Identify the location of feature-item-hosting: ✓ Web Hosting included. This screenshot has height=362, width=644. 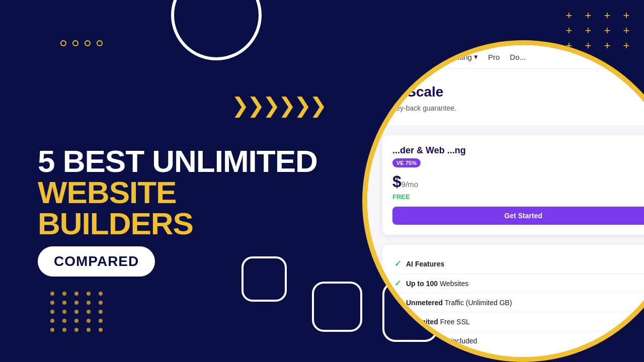
(519, 341).